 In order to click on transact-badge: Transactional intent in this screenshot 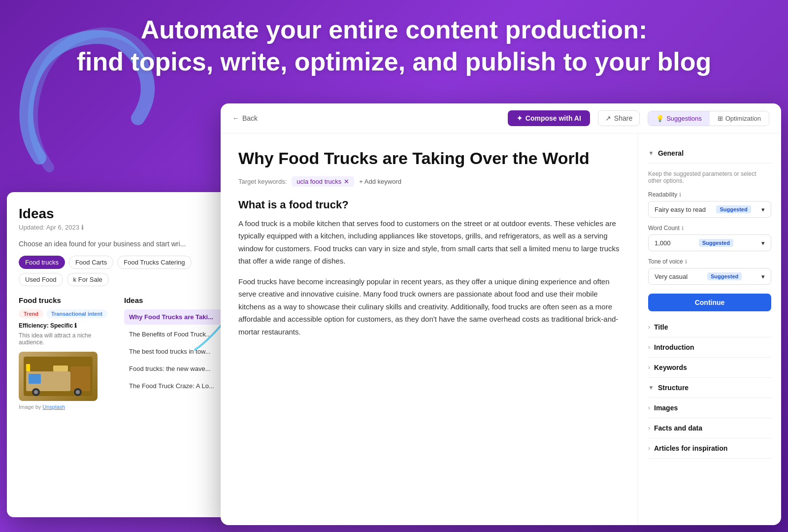, I will do `click(77, 314)`.